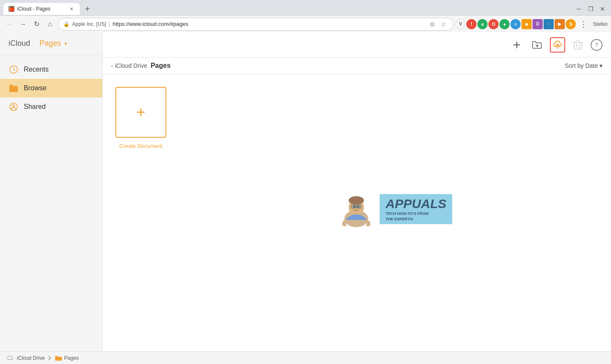  What do you see at coordinates (269, 24) in the screenshot?
I see `url-text: https://www.icloud.com/#pages` at bounding box center [269, 24].